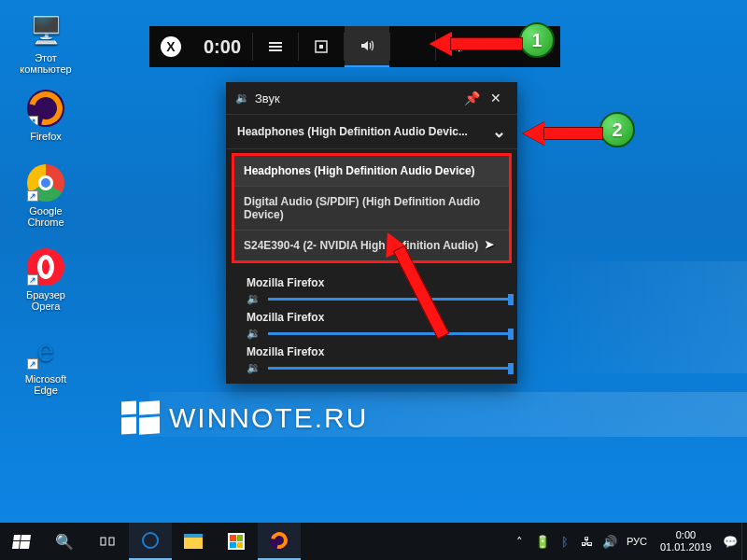 The image size is (747, 560). What do you see at coordinates (685, 541) in the screenshot?
I see `taskbar-clock: 0:00 01.01.2019` at bounding box center [685, 541].